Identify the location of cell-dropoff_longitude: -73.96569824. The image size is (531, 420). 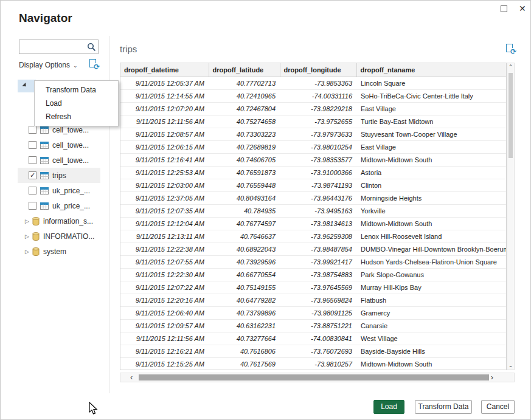
(318, 300).